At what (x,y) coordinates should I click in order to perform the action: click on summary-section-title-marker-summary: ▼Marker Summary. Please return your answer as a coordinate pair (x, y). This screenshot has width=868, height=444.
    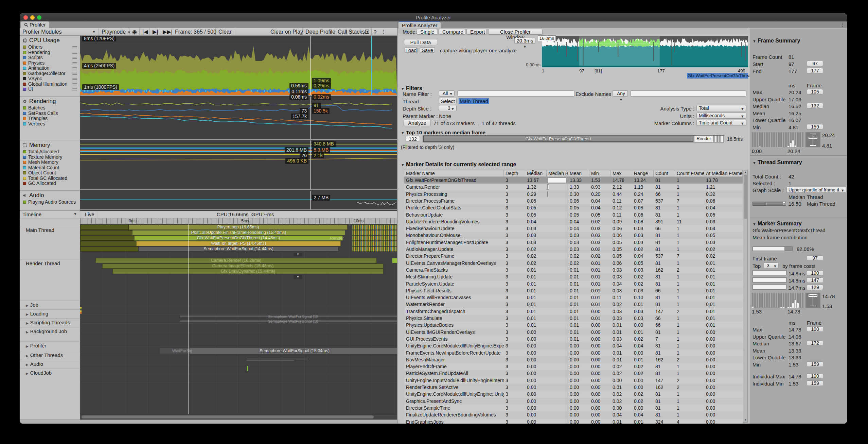
    Looking at the image, I should click on (777, 224).